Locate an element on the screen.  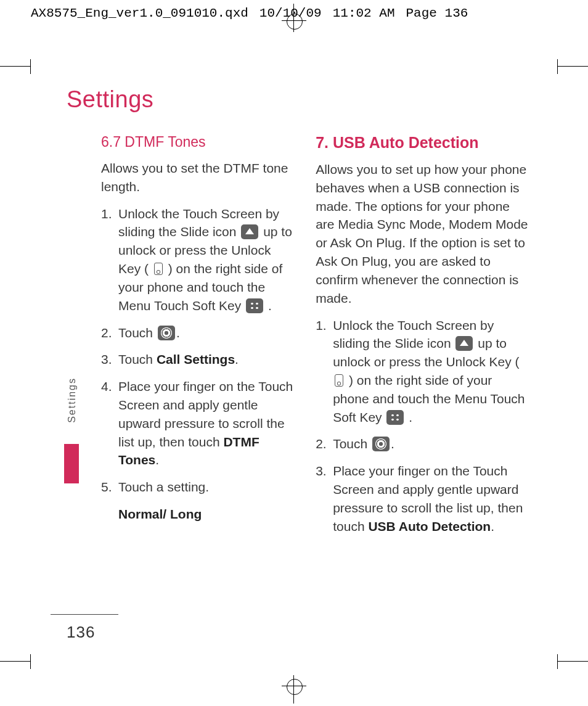
dtmf-step-2: 2. Touch . is located at coordinates (198, 333).